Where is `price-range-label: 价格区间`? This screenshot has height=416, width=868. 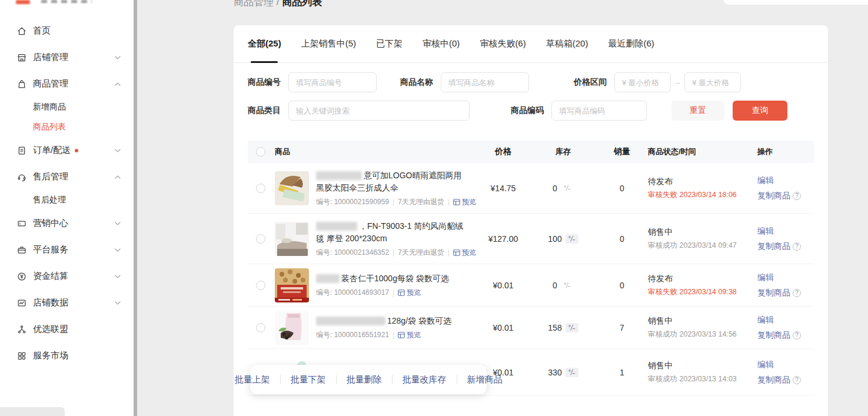 price-range-label: 价格区间 is located at coordinates (590, 82).